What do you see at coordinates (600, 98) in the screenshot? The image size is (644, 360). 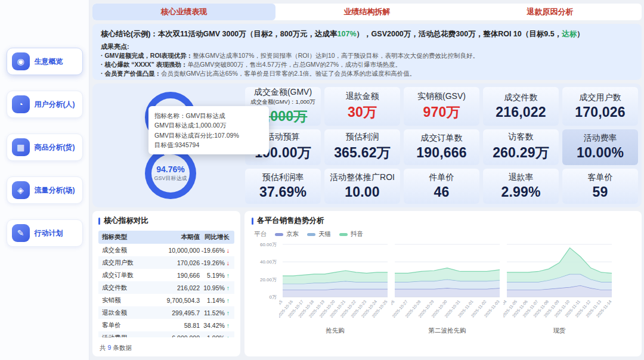 I see `kpi-title: 成交用户数` at bounding box center [600, 98].